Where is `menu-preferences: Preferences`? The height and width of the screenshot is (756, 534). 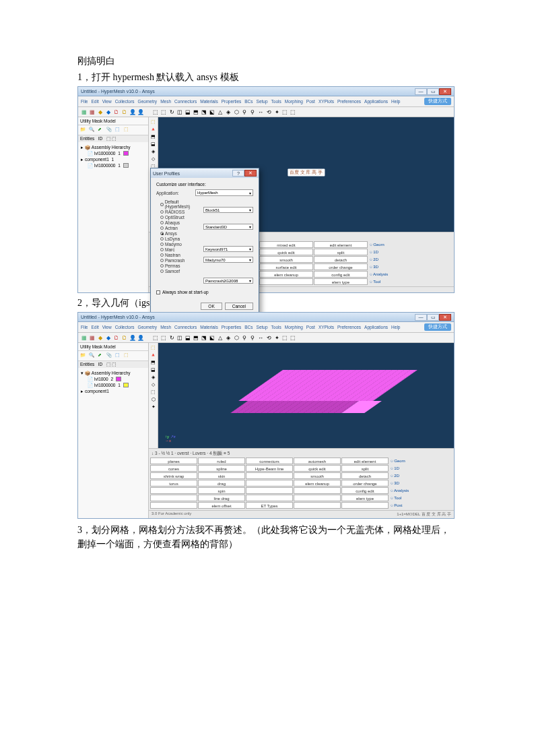 menu-preferences: Preferences is located at coordinates (349, 327).